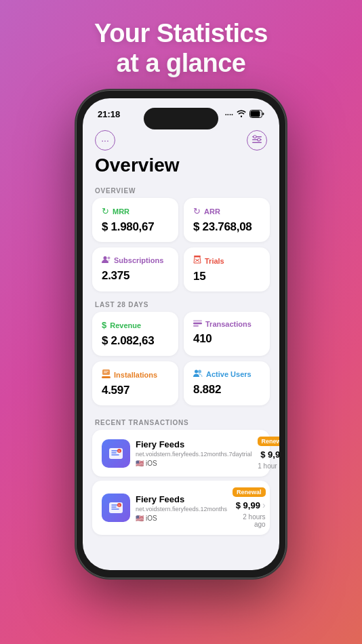 The height and width of the screenshot is (644, 362). Describe the element at coordinates (106, 212) in the screenshot. I see `mrr-icon: ↻` at that location.